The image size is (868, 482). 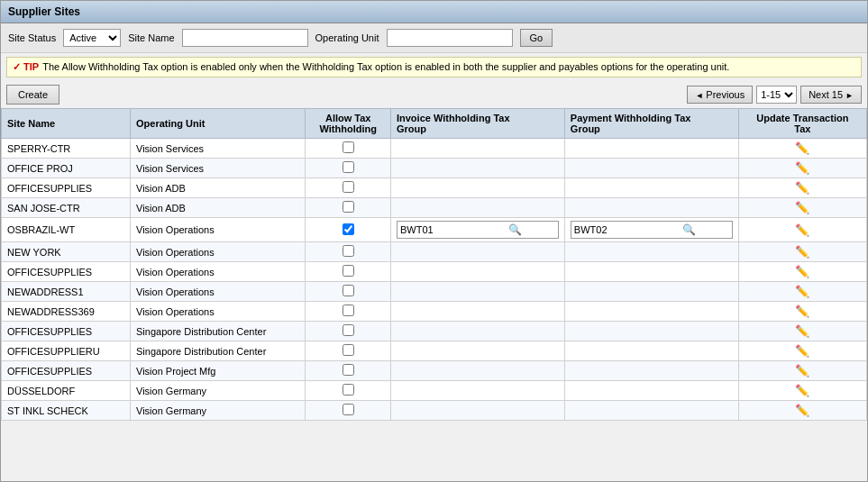 What do you see at coordinates (218, 391) in the screenshot?
I see `cell-operating-unit: Vision Germany` at bounding box center [218, 391].